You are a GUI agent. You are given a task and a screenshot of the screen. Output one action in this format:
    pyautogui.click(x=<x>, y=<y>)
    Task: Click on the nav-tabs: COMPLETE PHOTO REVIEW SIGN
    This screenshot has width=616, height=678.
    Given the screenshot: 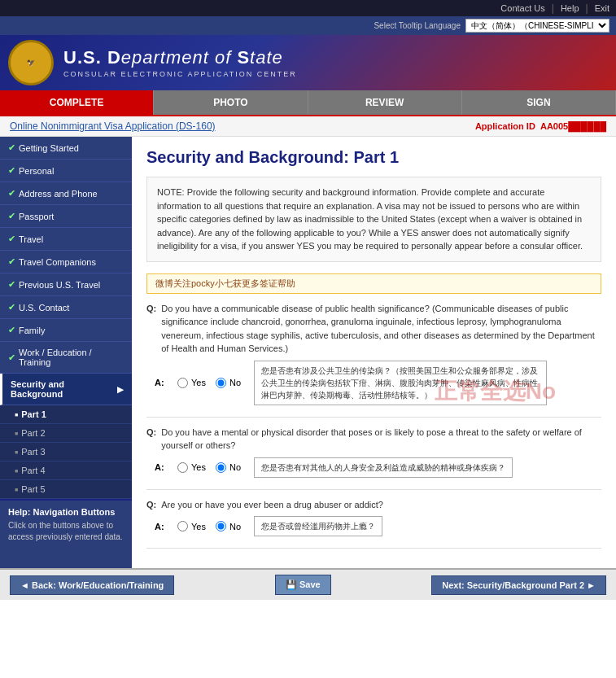 What is the action you would take?
    pyautogui.click(x=308, y=103)
    